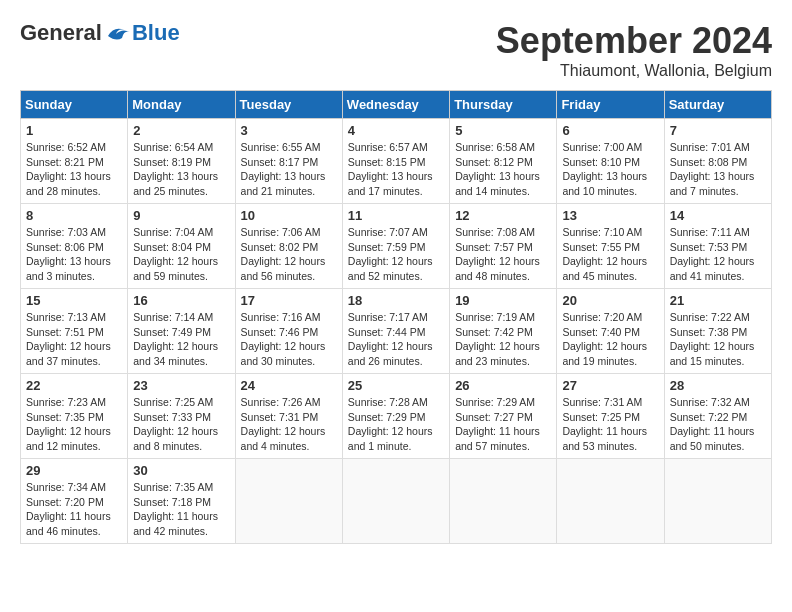  I want to click on sunset-label: Sunset: 8:04 PM, so click(172, 247).